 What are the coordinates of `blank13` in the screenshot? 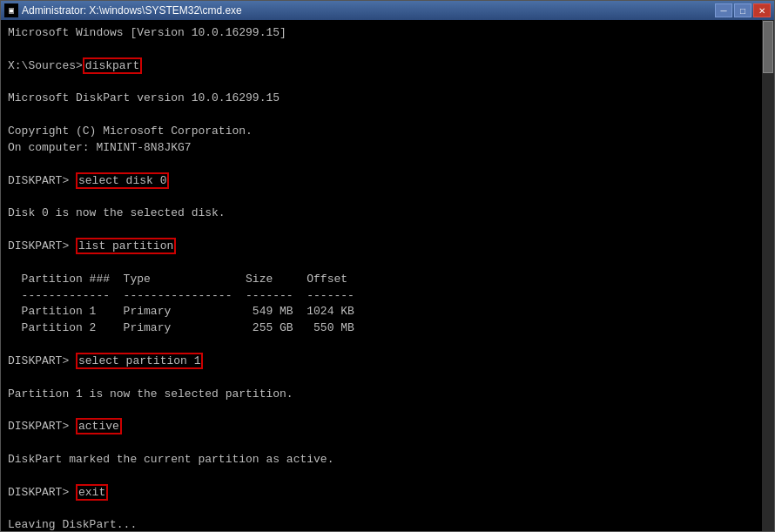 It's located at (388, 508).